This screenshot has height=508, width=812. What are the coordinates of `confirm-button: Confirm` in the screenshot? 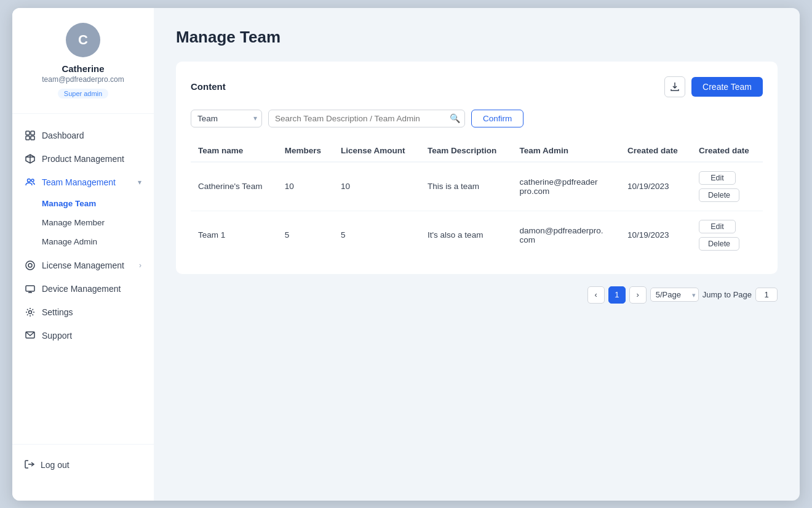 It's located at (497, 118).